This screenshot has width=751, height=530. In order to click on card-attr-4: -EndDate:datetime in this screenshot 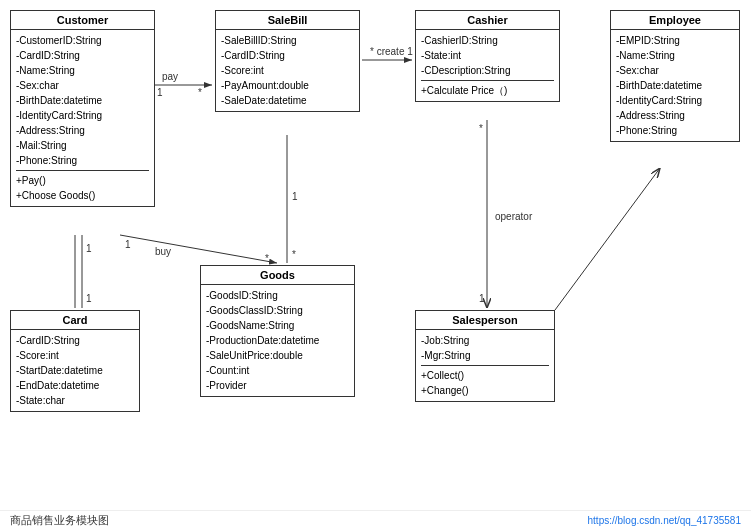, I will do `click(75, 386)`.